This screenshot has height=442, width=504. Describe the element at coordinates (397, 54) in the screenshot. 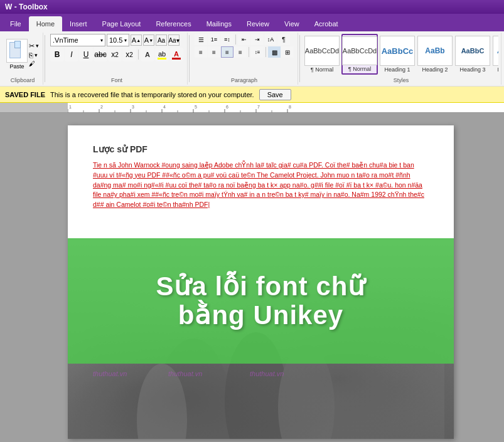

I see `style-heading1: AaBbCc Heading 1` at that location.